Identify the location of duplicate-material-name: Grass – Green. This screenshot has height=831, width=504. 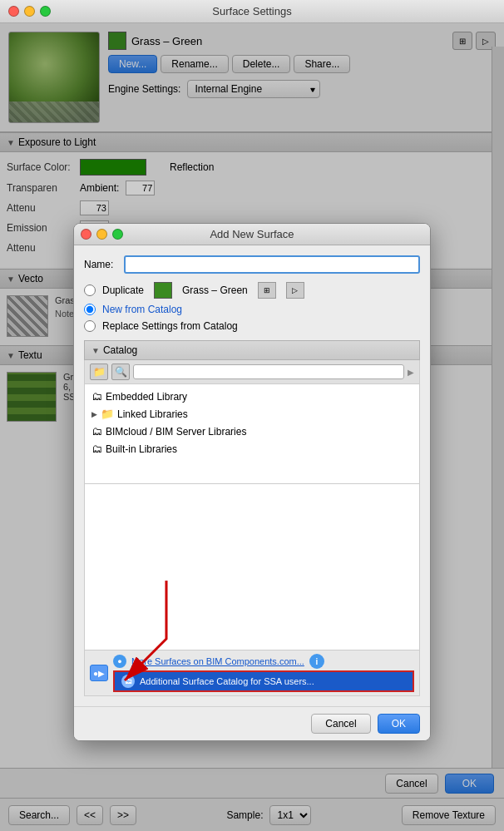
(215, 290).